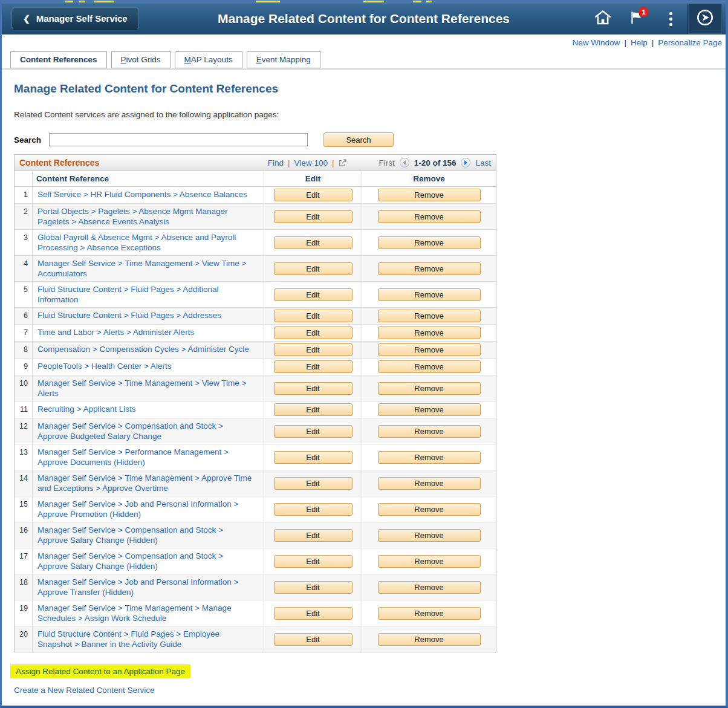 The width and height of the screenshot is (728, 708). I want to click on content-reference-link: Manager Self Service > Performance Manag…, so click(133, 457).